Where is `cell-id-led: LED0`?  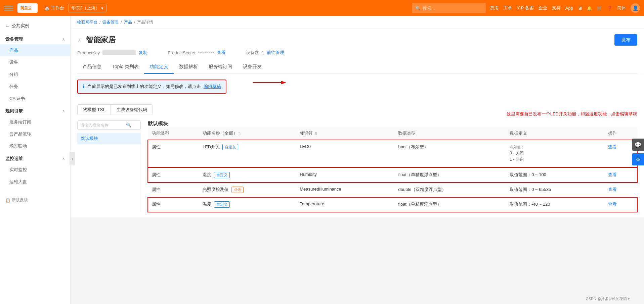 cell-id-led: LED0 is located at coordinates (345, 154).